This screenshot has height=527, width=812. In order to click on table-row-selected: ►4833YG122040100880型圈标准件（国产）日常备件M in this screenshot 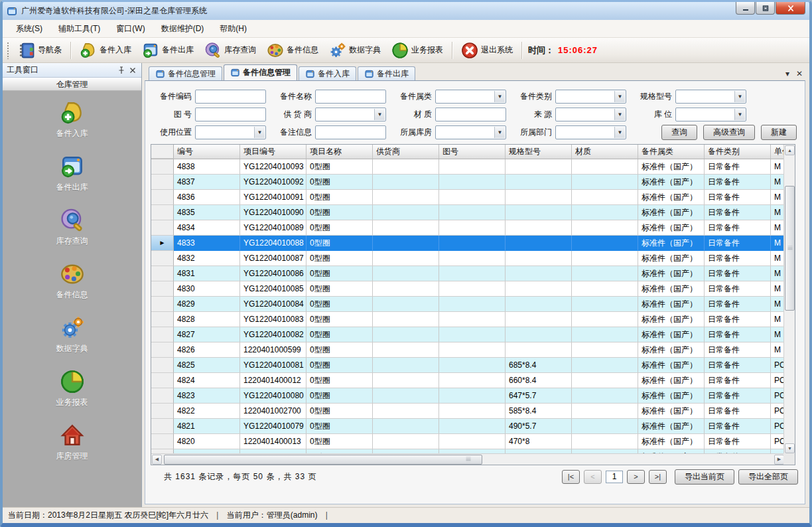, I will do `click(468, 243)`.